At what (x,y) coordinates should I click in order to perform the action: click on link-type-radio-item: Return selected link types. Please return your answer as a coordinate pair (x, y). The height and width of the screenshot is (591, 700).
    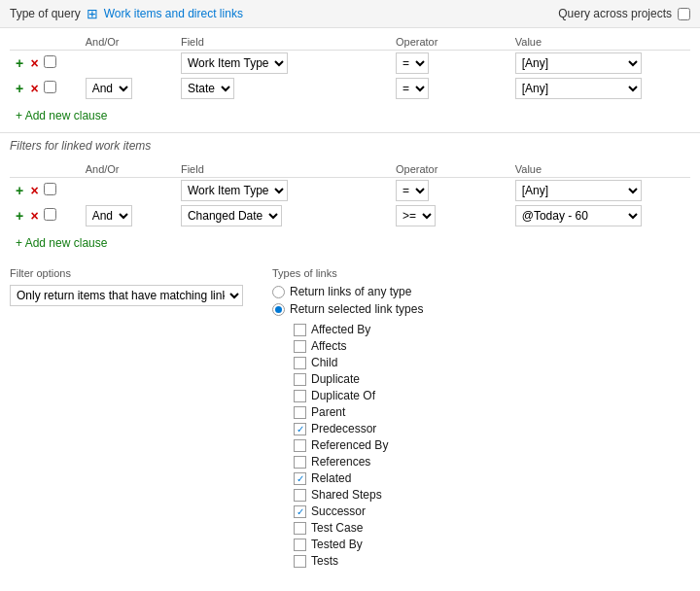
    Looking at the image, I should click on (348, 309).